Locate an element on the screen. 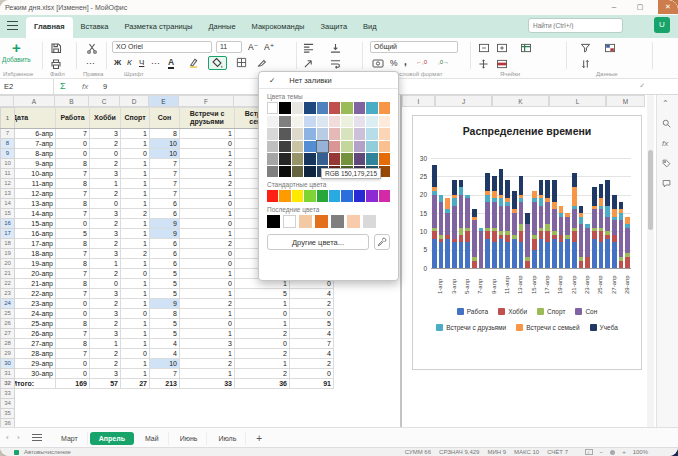 The width and height of the screenshot is (678, 456). zoom-out-button: − is located at coordinates (602, 452).